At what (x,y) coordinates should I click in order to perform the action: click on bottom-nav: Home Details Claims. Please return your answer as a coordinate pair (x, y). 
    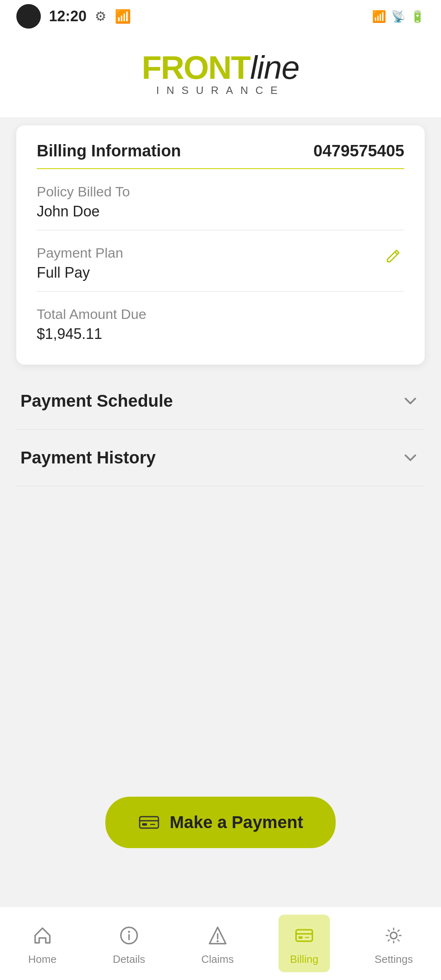
    Looking at the image, I should click on (220, 943).